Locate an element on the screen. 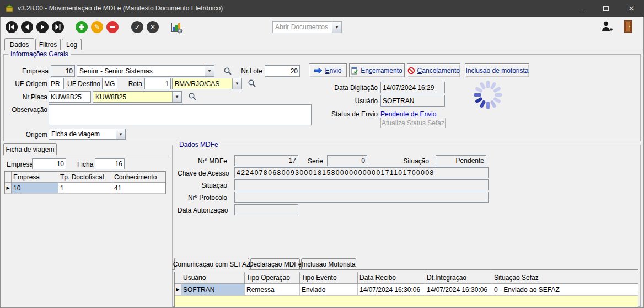 Image resolution: width=644 pixels, height=308 pixels. minimize-icon: – is located at coordinates (580, 9).